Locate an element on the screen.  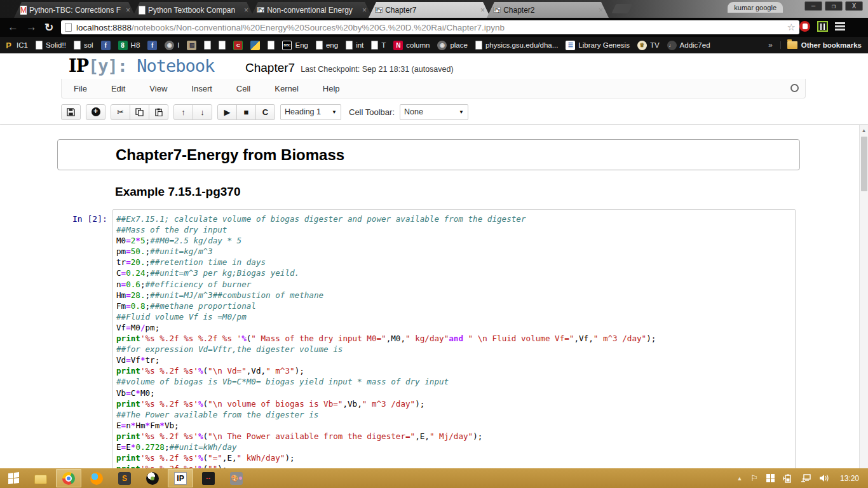
action-center-flag-icon: ⚐ is located at coordinates (754, 478).